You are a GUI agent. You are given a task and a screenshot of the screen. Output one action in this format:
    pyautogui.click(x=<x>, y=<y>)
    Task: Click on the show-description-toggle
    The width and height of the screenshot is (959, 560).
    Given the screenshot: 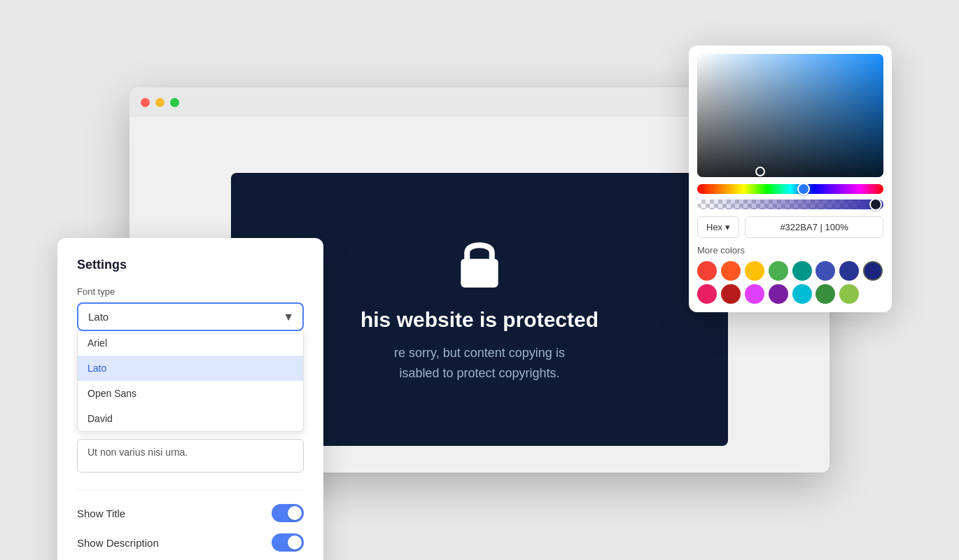 What is the action you would take?
    pyautogui.click(x=288, y=542)
    